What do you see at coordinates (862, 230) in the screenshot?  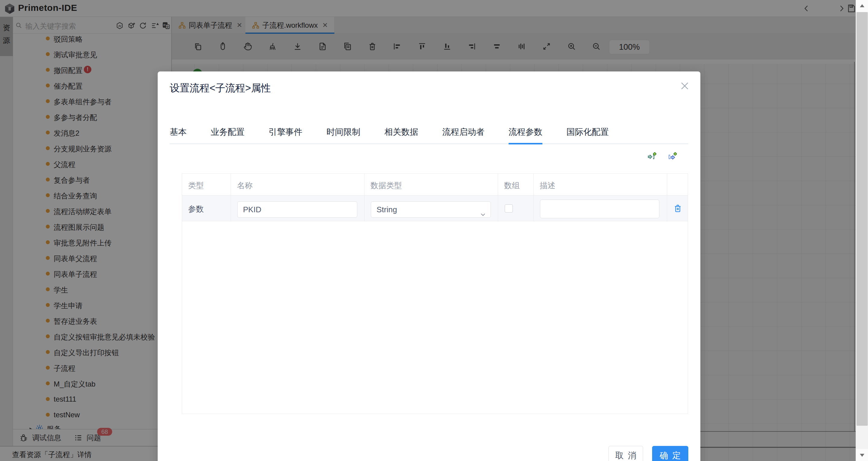 I see `page-scrollbar` at bounding box center [862, 230].